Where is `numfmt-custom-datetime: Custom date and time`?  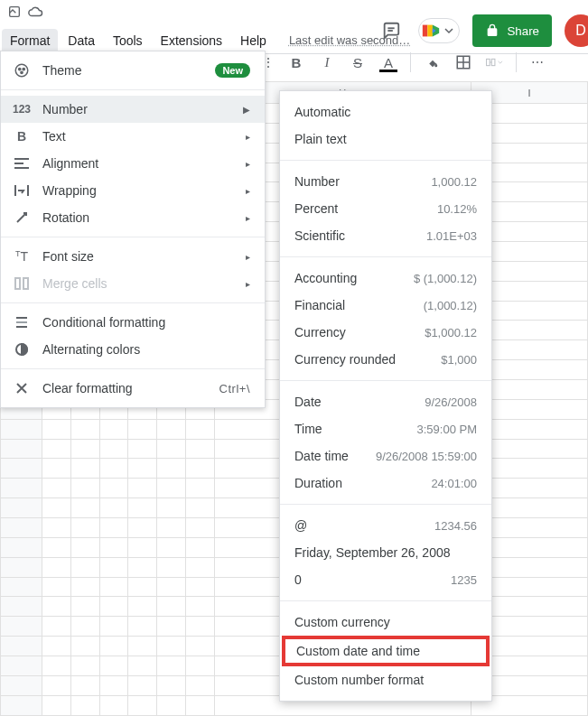 numfmt-custom-datetime: Custom date and time is located at coordinates (386, 651).